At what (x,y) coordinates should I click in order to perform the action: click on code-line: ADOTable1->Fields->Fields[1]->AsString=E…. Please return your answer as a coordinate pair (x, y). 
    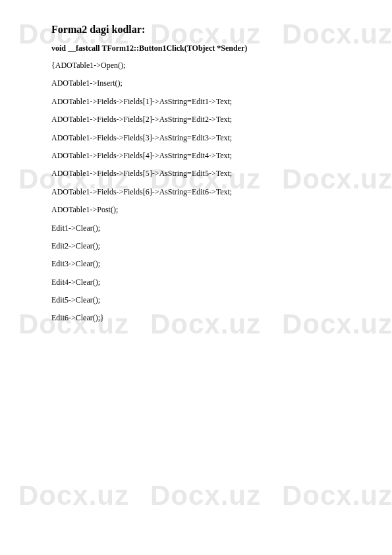
    Looking at the image, I should click on (196, 102).